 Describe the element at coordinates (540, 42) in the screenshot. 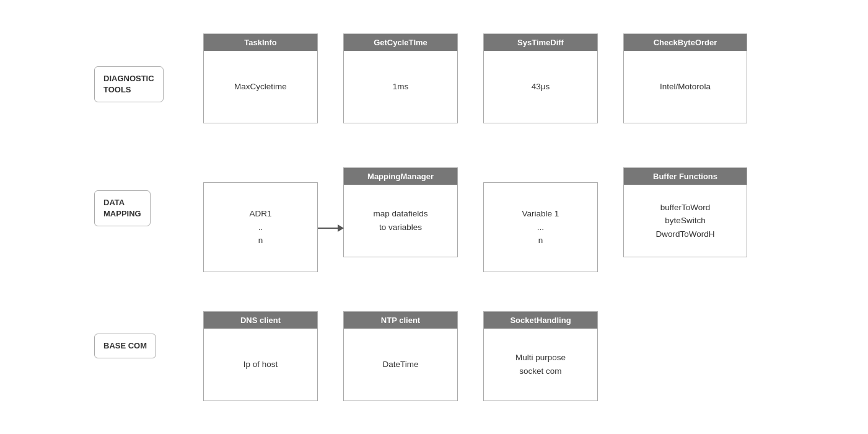

I see `card-header-systimediff: SysTimeDiff` at that location.